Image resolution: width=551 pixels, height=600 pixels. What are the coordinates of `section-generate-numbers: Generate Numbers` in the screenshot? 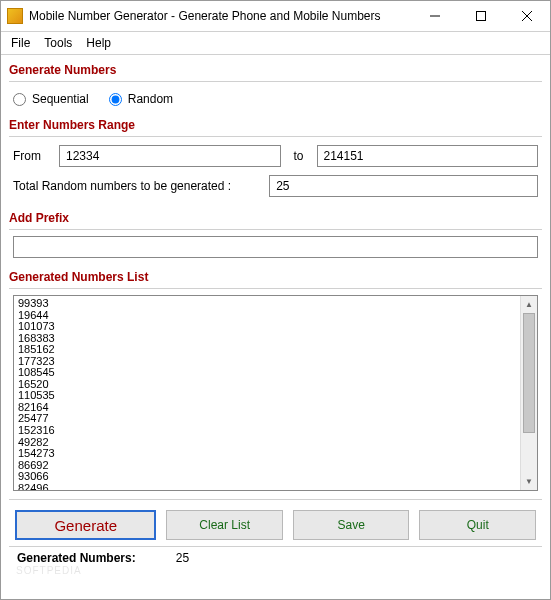 It's located at (276, 70).